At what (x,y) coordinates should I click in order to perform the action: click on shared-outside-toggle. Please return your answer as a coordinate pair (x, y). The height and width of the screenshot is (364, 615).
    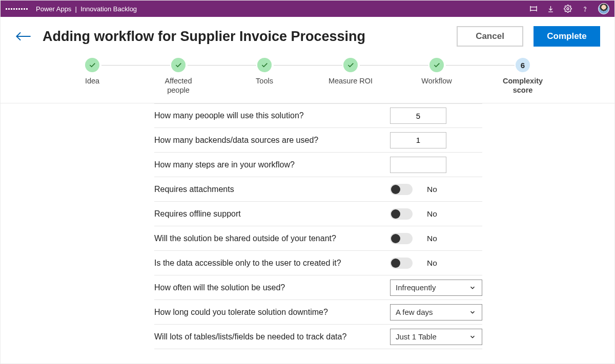
    Looking at the image, I should click on (401, 239).